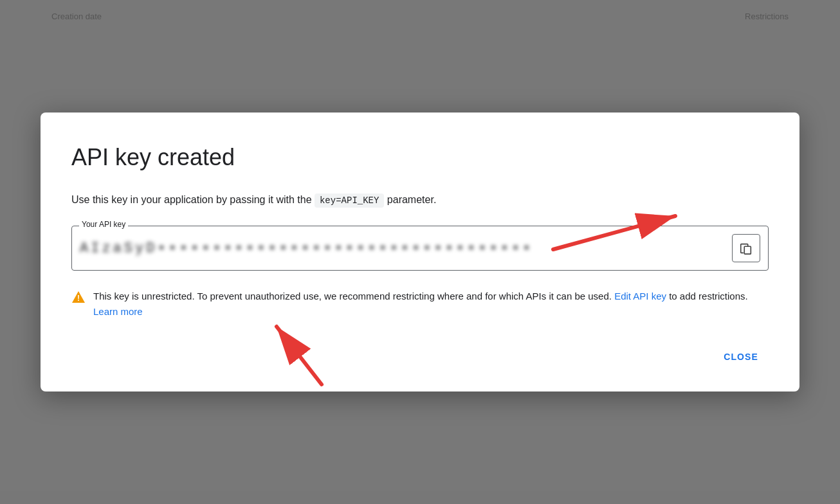  What do you see at coordinates (708, 296) in the screenshot?
I see `warning-text-part2: to add restrictions.` at bounding box center [708, 296].